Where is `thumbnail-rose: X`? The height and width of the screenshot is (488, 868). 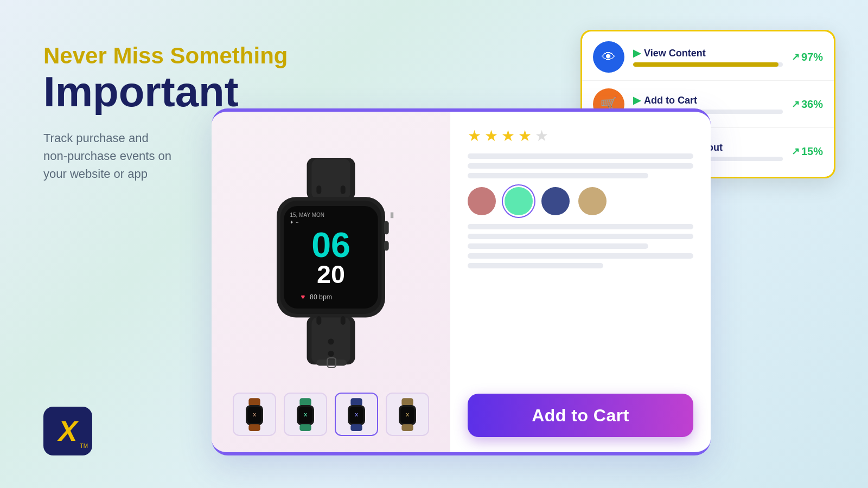 thumbnail-rose: X is located at coordinates (254, 414).